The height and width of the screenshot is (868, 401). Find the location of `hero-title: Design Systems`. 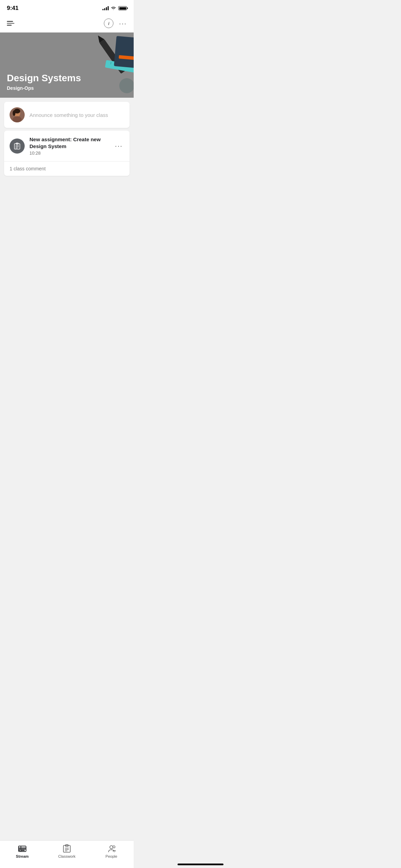

hero-title: Design Systems is located at coordinates (44, 78).